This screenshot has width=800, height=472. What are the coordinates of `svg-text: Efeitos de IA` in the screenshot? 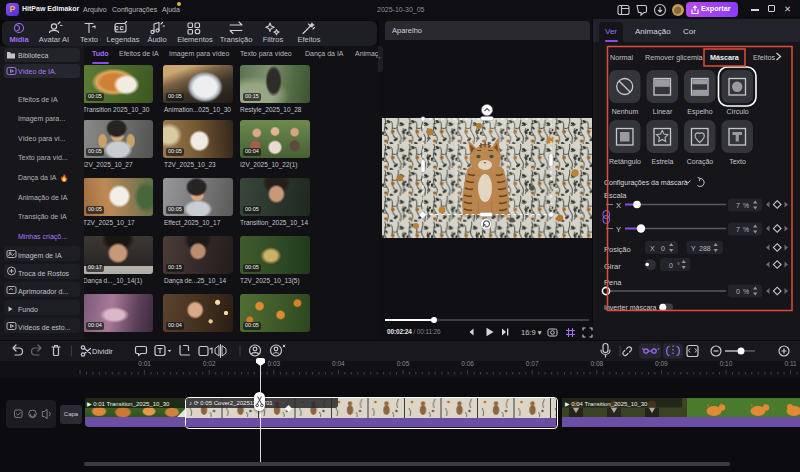 It's located at (38, 100).